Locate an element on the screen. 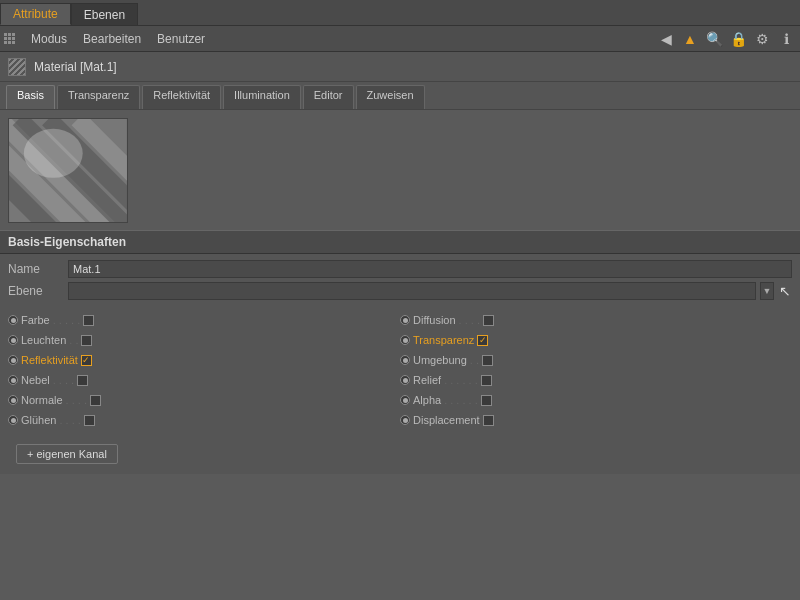  label-leuchten: Leuchten is located at coordinates (44, 340).